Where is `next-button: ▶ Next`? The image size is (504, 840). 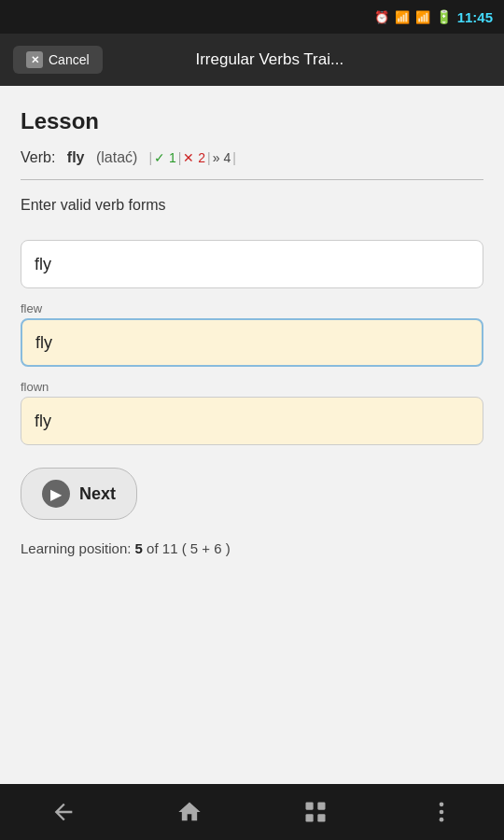 next-button: ▶ Next is located at coordinates (78, 494).